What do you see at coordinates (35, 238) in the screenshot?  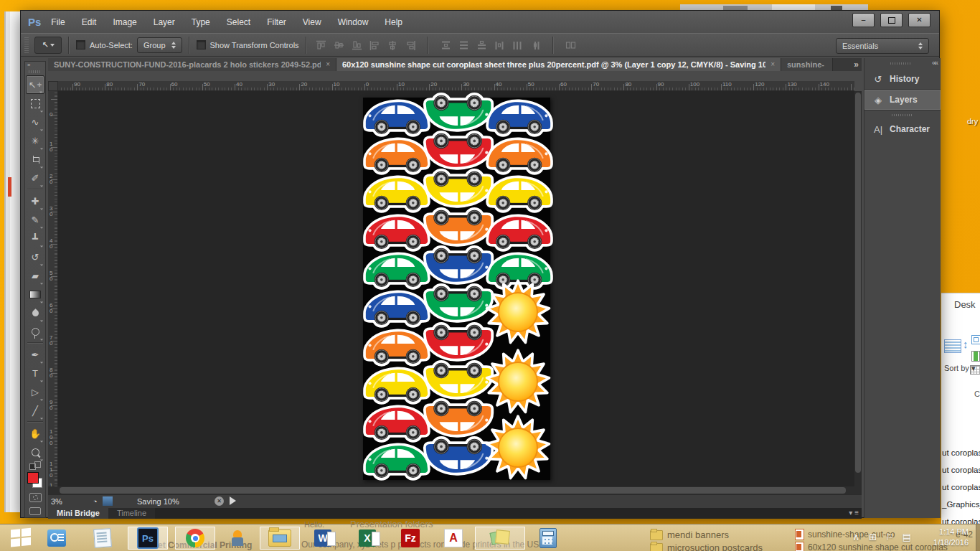 I see `clone-stamp-tool: ┻` at bounding box center [35, 238].